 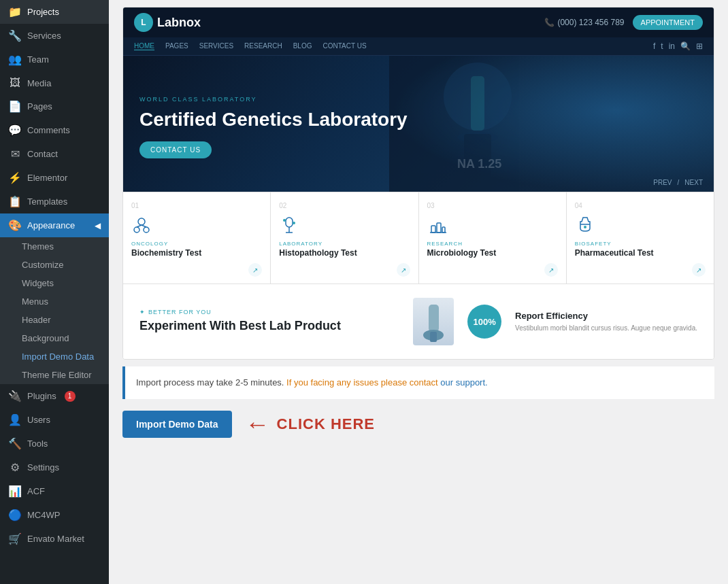 What do you see at coordinates (216, 46) in the screenshot?
I see `nav-services: SERVICES` at bounding box center [216, 46].